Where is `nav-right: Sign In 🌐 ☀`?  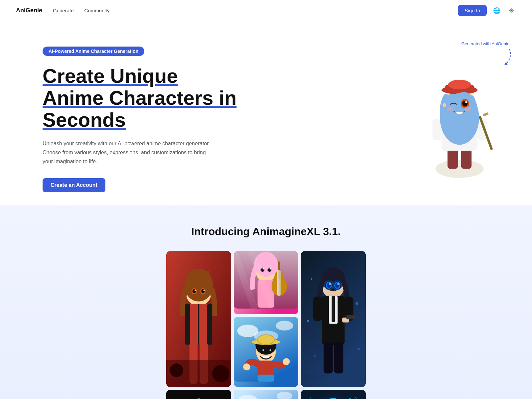
nav-right: Sign In 🌐 ☀ is located at coordinates (487, 11).